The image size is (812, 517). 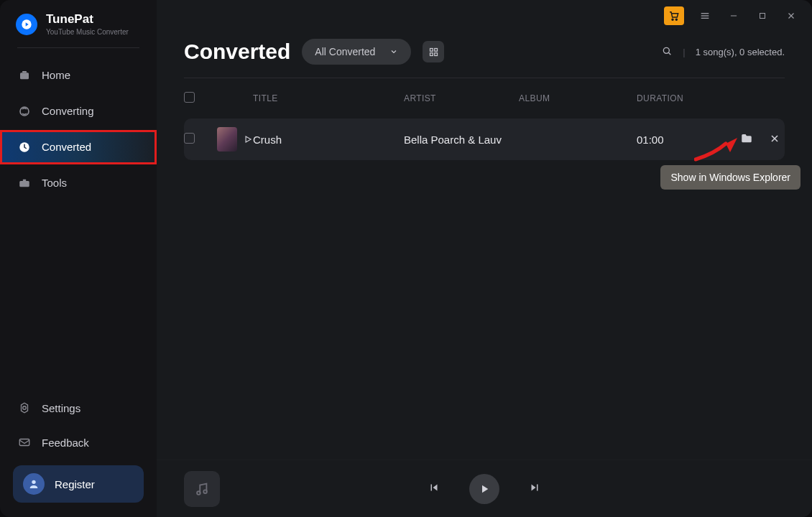 What do you see at coordinates (78, 129) in the screenshot?
I see `sidebar-nav: Home Converting Converted Tools` at bounding box center [78, 129].